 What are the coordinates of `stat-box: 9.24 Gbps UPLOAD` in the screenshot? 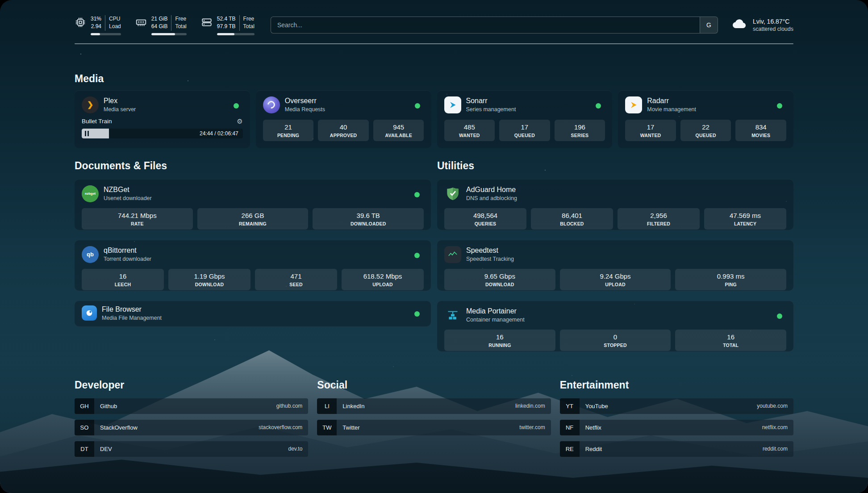 It's located at (615, 280).